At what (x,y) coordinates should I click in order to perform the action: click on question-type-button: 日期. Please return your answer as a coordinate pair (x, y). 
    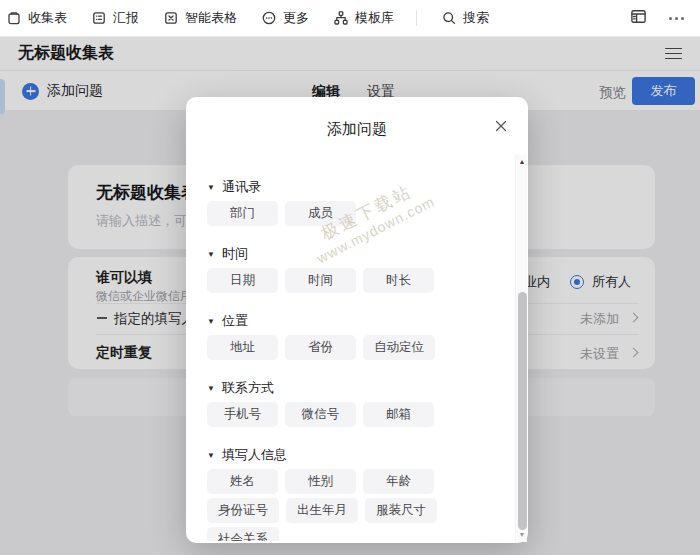
    Looking at the image, I should click on (242, 280).